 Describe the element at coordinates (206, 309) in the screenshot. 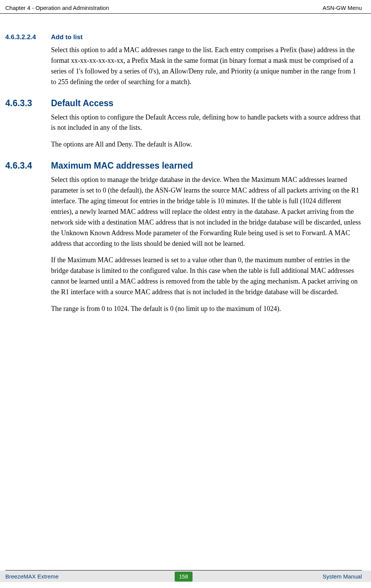

I see `paragraph: The range is from 0 to 1024. The default…` at that location.